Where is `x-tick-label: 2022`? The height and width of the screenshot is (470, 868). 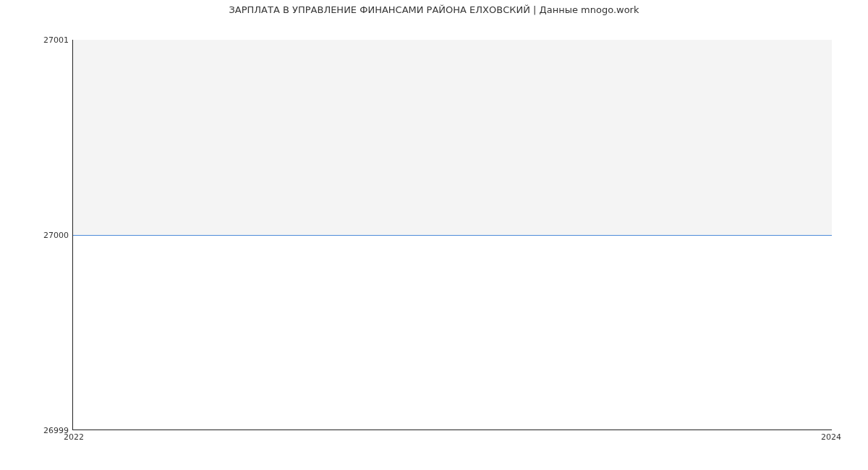
x-tick-label: 2022 is located at coordinates (74, 437).